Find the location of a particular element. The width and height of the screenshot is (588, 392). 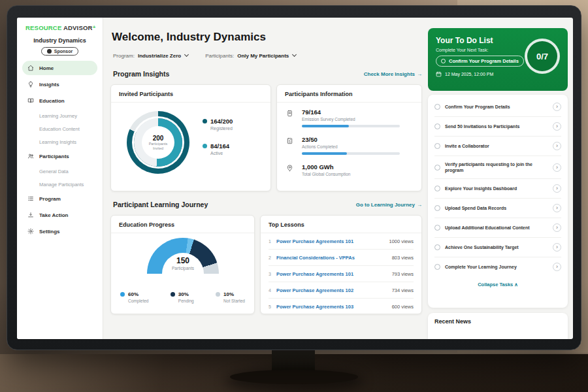

filter-bar: Program:Industrialize Zero Participants:… is located at coordinates (204, 56).